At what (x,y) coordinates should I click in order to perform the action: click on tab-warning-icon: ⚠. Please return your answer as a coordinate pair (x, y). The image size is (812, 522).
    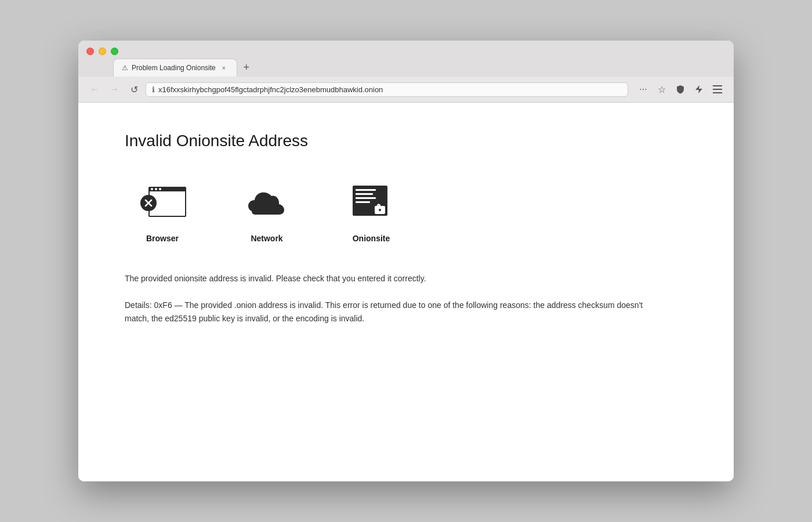
    Looking at the image, I should click on (125, 68).